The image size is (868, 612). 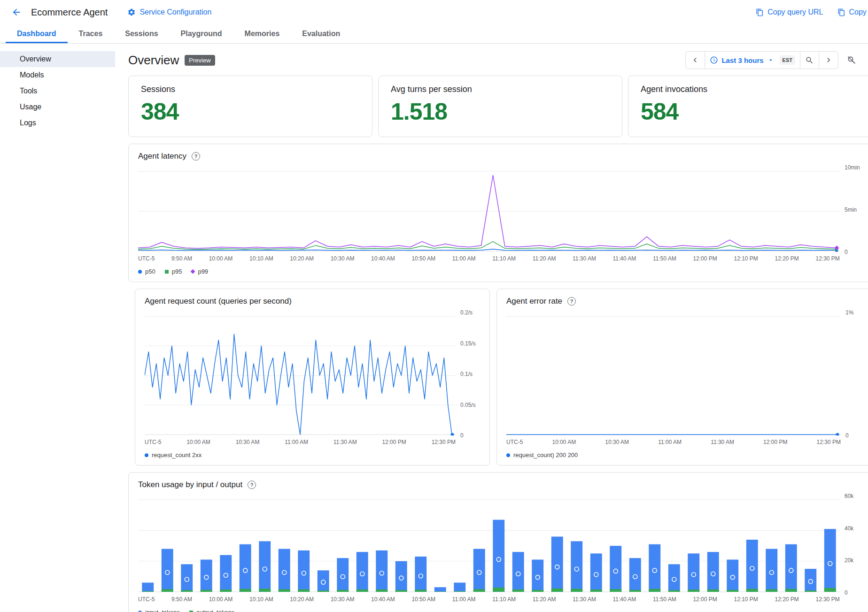 I want to click on back-button, so click(x=16, y=12).